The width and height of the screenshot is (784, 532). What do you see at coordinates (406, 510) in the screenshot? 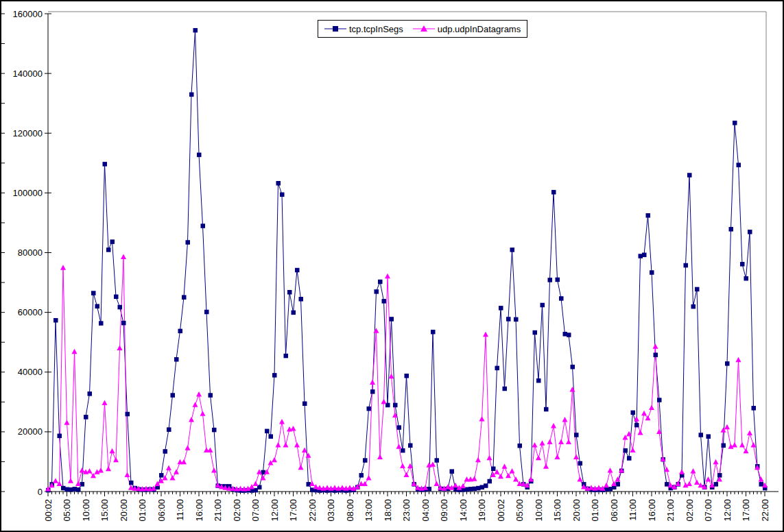
I see `svg-text: 23:00` at bounding box center [406, 510].